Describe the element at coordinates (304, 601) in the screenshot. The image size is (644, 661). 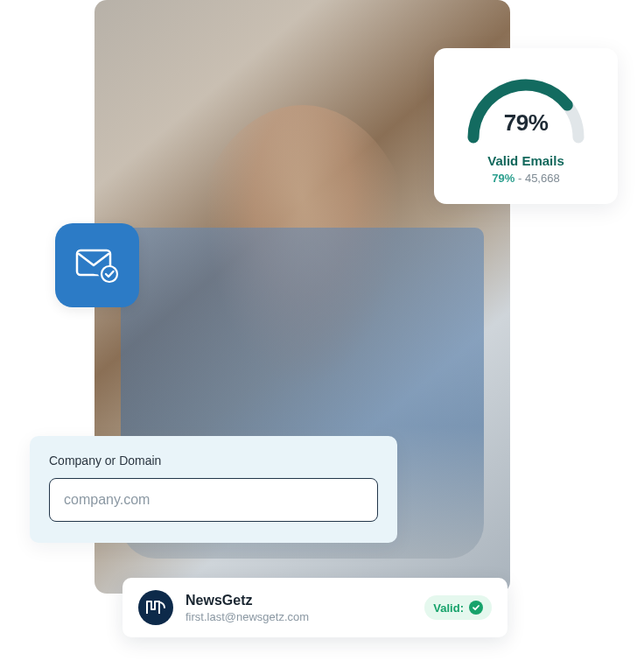
I see `result-company-name: NewsGetz` at that location.